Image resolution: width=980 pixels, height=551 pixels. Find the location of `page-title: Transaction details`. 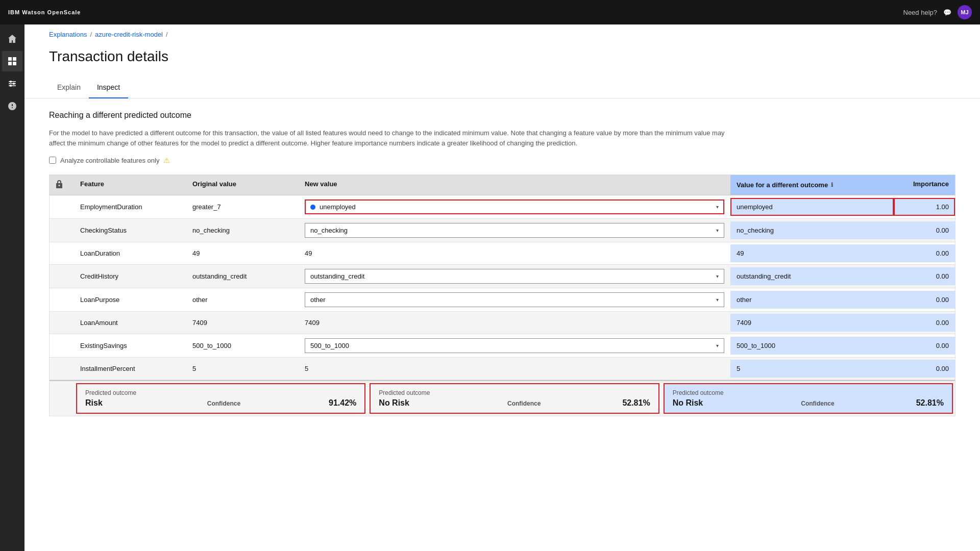

page-title: Transaction details is located at coordinates (502, 61).